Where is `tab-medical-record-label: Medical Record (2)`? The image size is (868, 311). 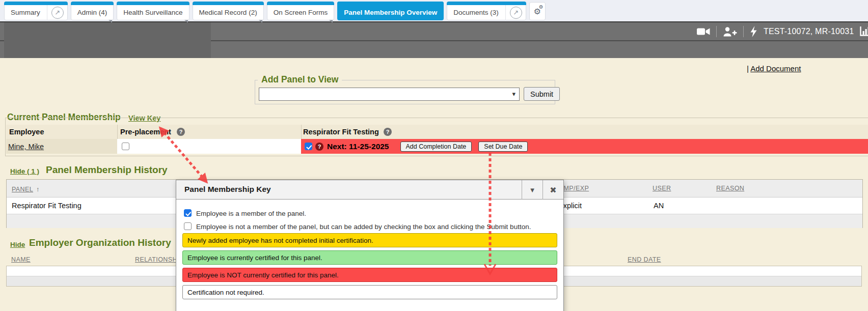 tab-medical-record-label: Medical Record (2) is located at coordinates (228, 12).